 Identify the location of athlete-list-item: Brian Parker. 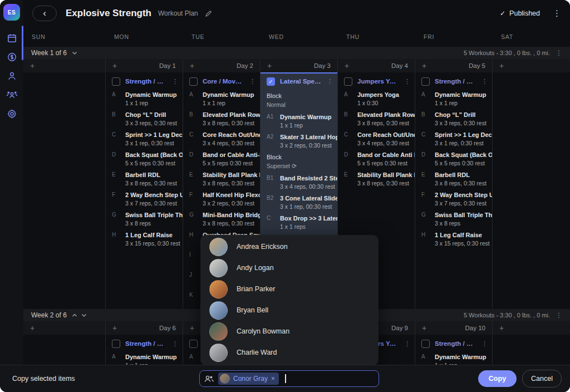
(289, 289).